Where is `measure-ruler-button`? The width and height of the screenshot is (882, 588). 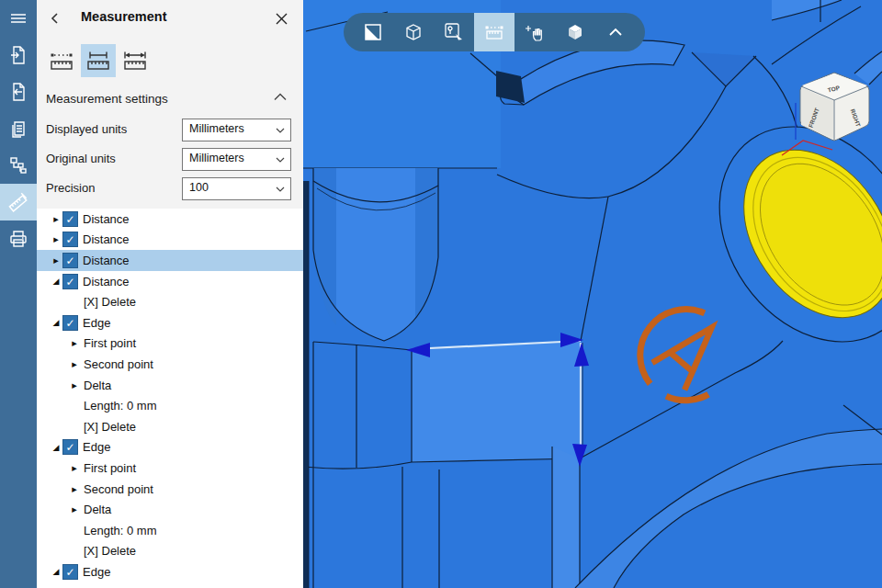 measure-ruler-button is located at coordinates (494, 32).